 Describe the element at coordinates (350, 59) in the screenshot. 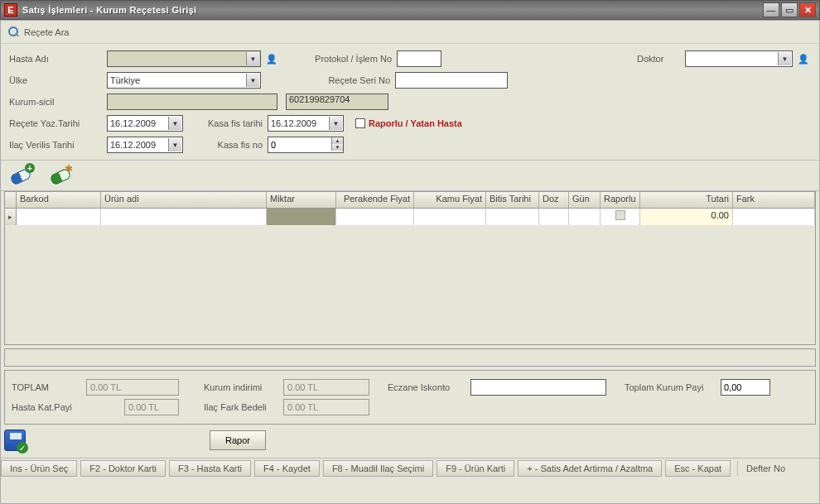

I see `label-protokol: Protokol / İşlem No` at that location.